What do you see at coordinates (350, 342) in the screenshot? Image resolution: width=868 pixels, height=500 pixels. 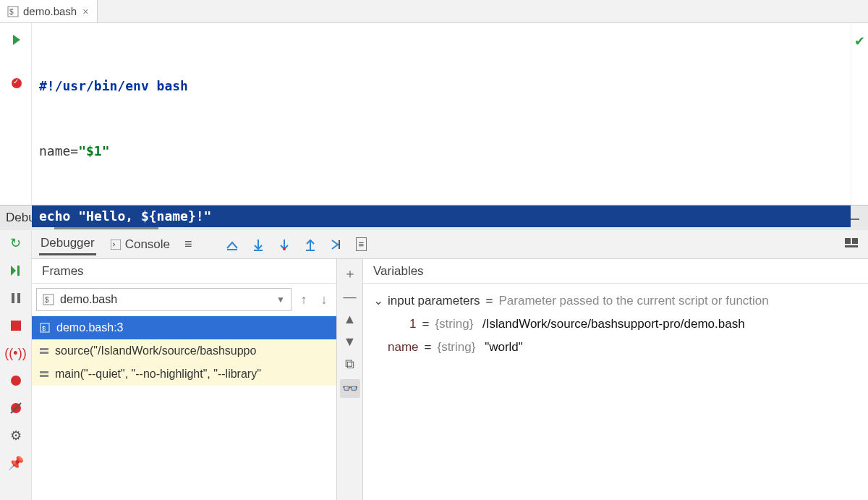 I see `scroll-down-icon: ▼` at bounding box center [350, 342].